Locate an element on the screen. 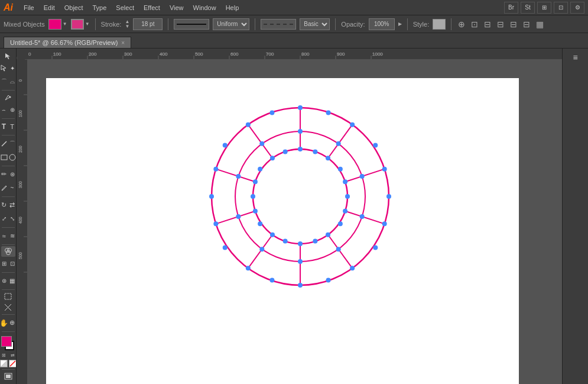  app-logo: Ai is located at coordinates (8, 8).